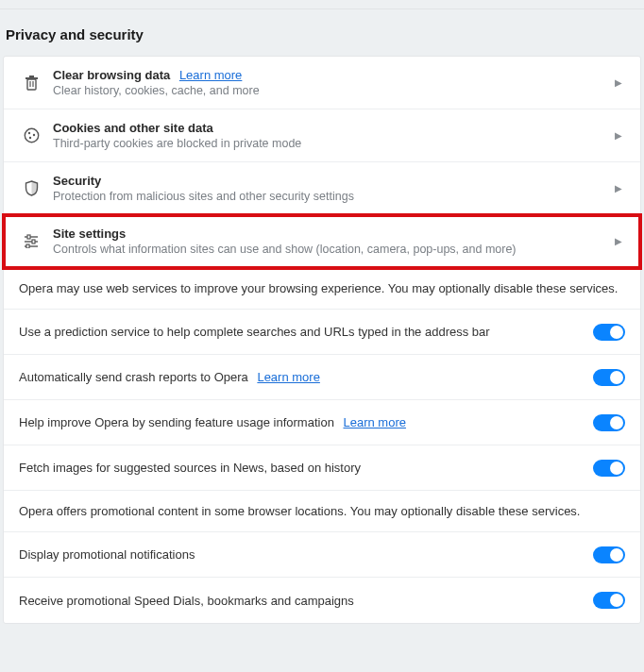  I want to click on toggle-label: Receive promotional Speed Dials, bookmar…, so click(306, 600).